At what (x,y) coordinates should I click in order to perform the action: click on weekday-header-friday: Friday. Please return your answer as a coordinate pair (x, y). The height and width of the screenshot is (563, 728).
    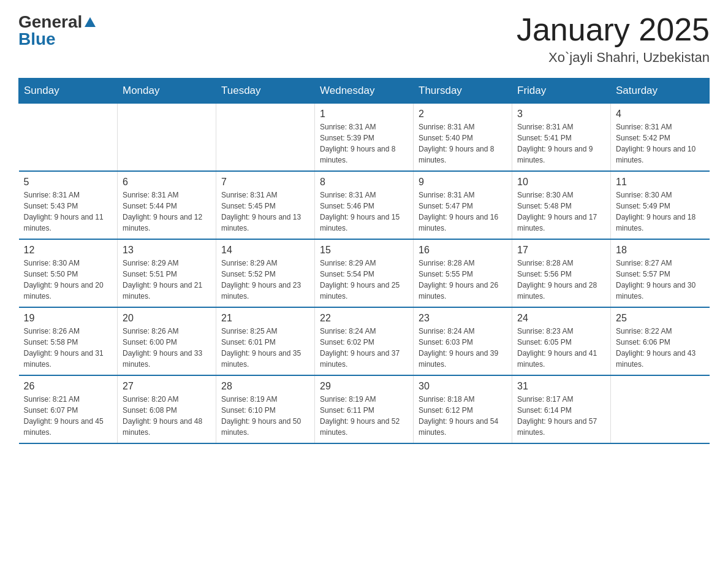
    Looking at the image, I should click on (561, 91).